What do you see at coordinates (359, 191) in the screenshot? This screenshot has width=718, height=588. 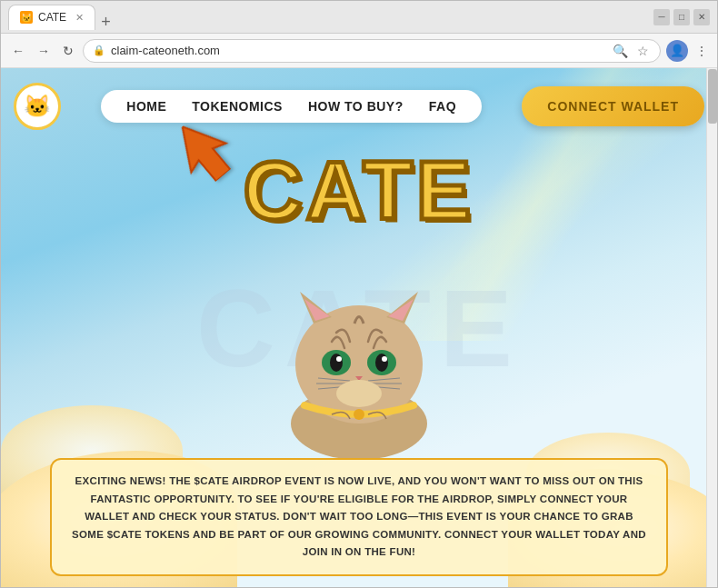 I see `hero-title-container: CATE` at bounding box center [359, 191].